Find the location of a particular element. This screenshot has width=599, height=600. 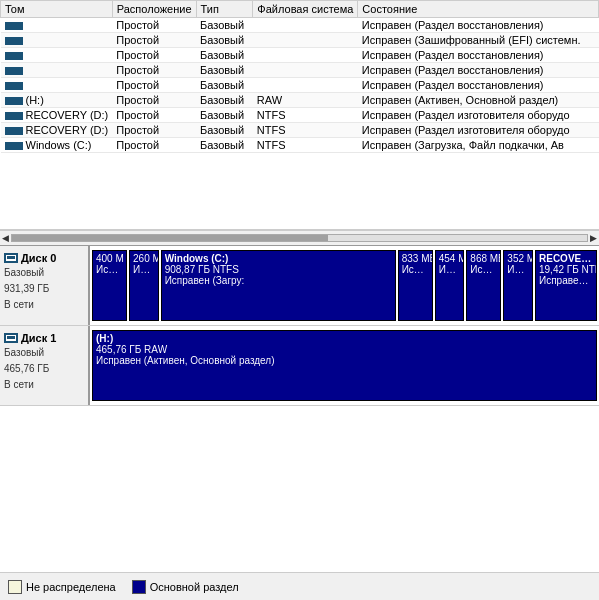

table-row: Windows (C:)ПростойБазовыйNTFSИсправен (… is located at coordinates (300, 146).